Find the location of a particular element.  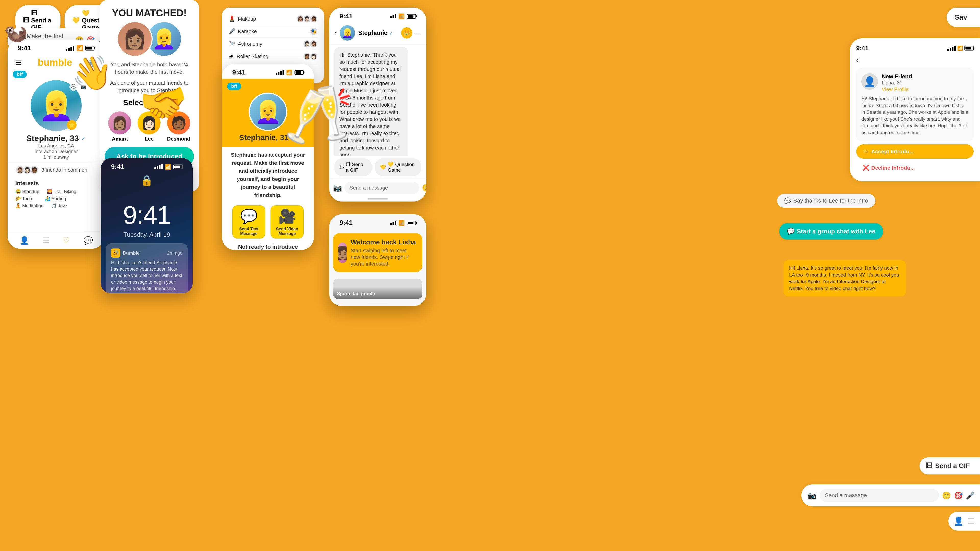

send-message-field is located at coordinates (880, 495).